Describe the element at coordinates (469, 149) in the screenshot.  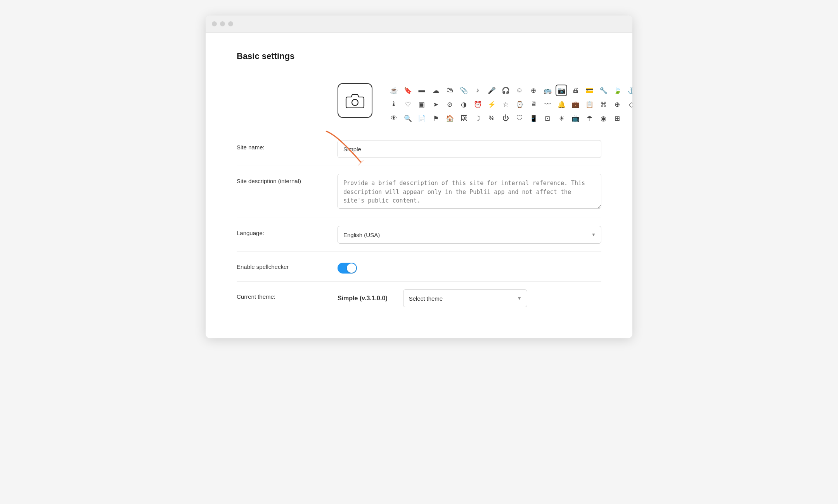
I see `site-name-control` at that location.